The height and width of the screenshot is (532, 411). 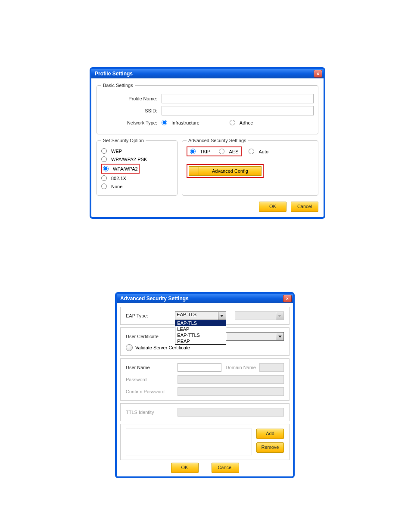 What do you see at coordinates (200, 152) in the screenshot?
I see `radio-tkip: TKIP` at bounding box center [200, 152].